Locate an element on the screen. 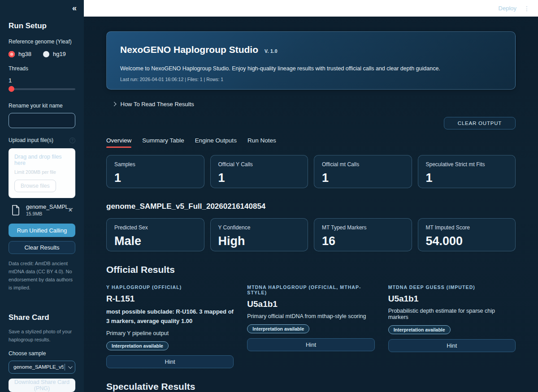 This screenshot has height=392, width=538. tab-overview: Overview is located at coordinates (119, 142).